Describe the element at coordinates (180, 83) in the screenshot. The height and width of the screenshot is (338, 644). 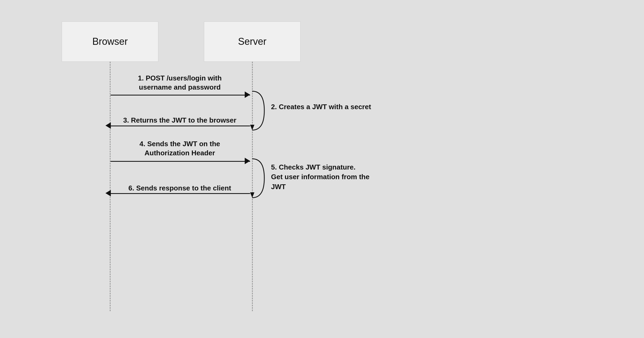
I see `arrow1-label: 1. POST /users/login withusername and pa…` at that location.